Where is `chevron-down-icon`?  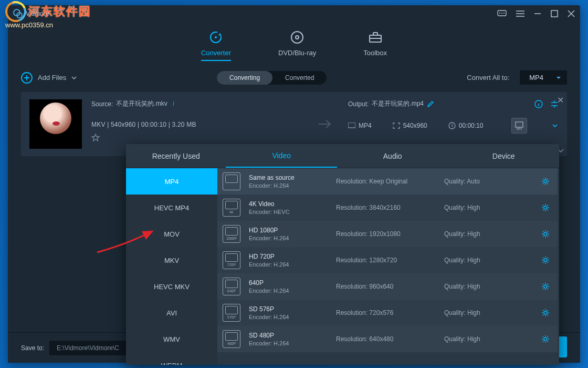 chevron-down-icon is located at coordinates (74, 78).